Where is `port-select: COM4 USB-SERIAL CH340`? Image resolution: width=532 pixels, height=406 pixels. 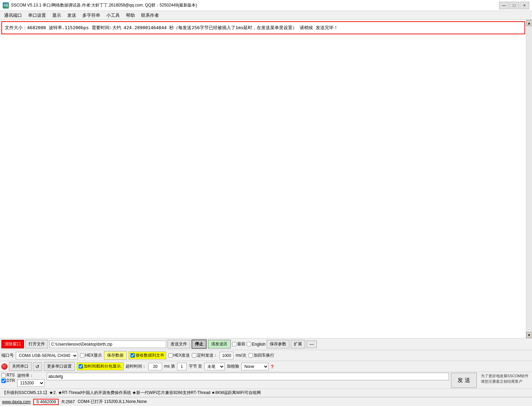 port-select: COM4 USB-SERIAL CH340 is located at coordinates (47, 356).